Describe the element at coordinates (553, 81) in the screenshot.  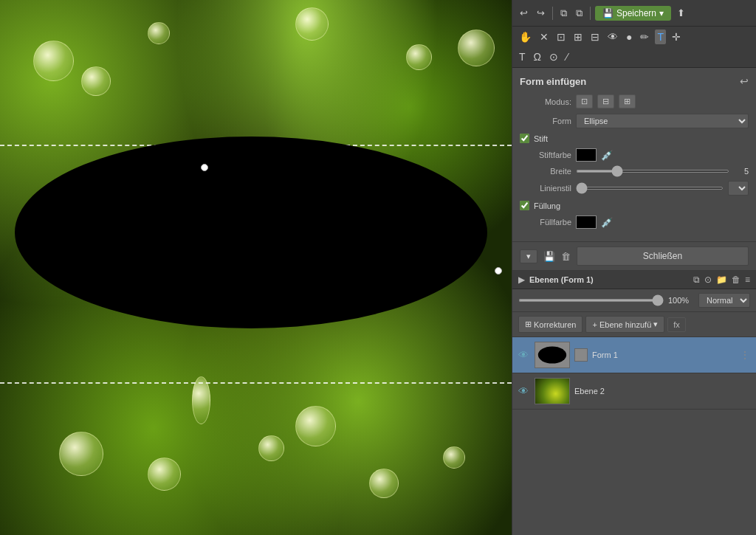
I see `panel-title-text: Form einfügen` at that location.